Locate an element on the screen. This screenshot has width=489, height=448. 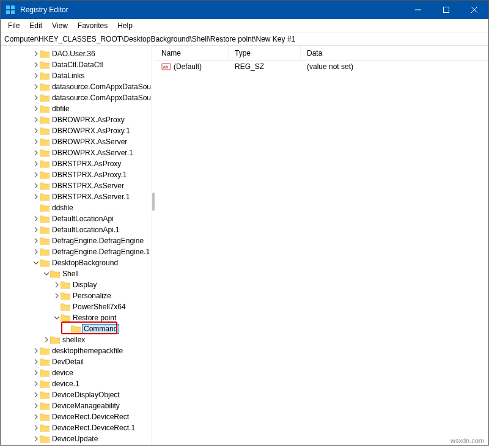
menu-help: Help is located at coordinates (125, 26).